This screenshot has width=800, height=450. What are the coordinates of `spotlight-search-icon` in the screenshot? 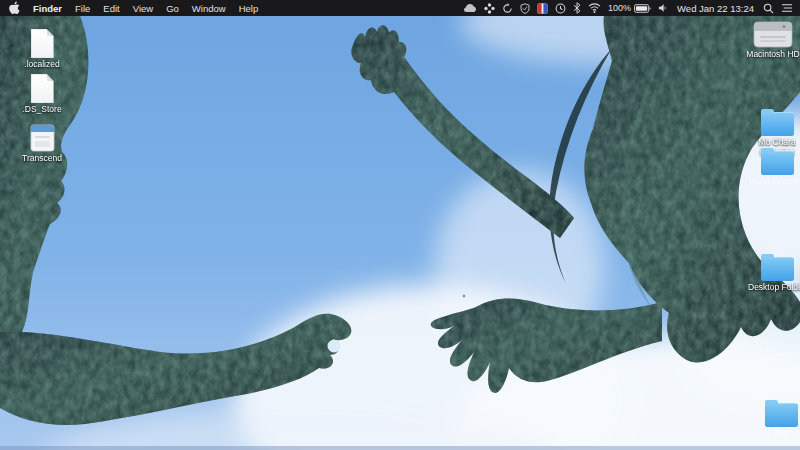 It's located at (768, 8).